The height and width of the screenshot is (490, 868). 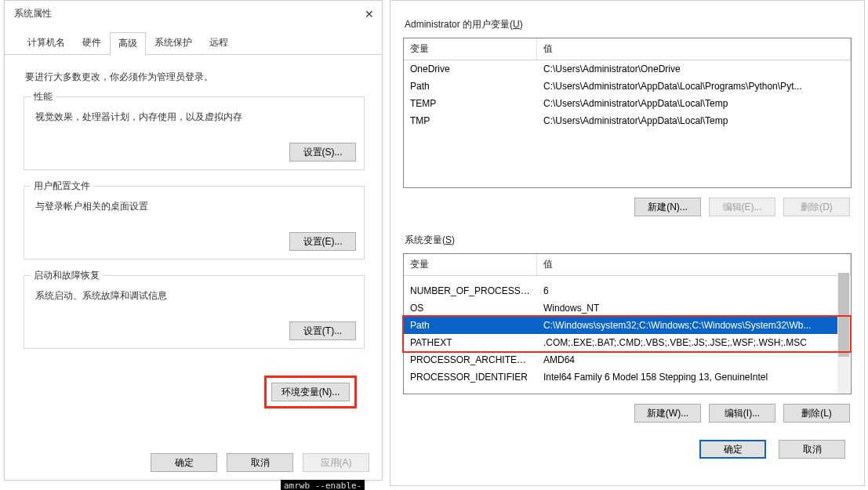 What do you see at coordinates (627, 308) in the screenshot?
I see `table-row: OSWindows_NT` at bounding box center [627, 308].